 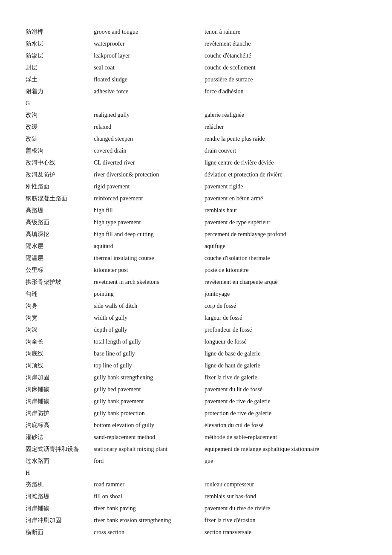 I want to click on chinese-term: 高级路面, so click(x=60, y=222).